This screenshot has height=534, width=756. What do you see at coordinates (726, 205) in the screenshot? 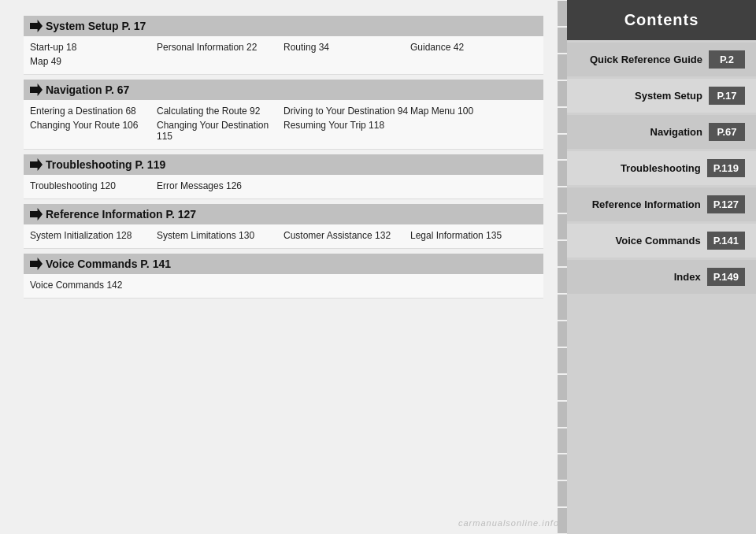
I see `page-badge: P.127` at bounding box center [726, 205].